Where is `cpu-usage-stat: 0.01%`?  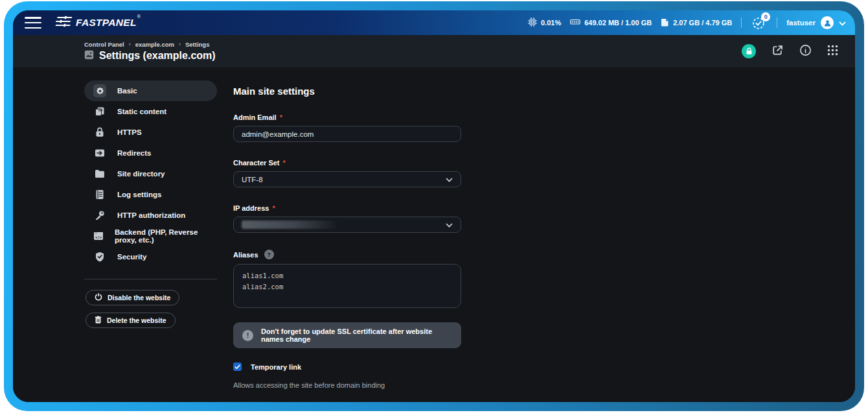
cpu-usage-stat: 0.01% is located at coordinates (544, 23).